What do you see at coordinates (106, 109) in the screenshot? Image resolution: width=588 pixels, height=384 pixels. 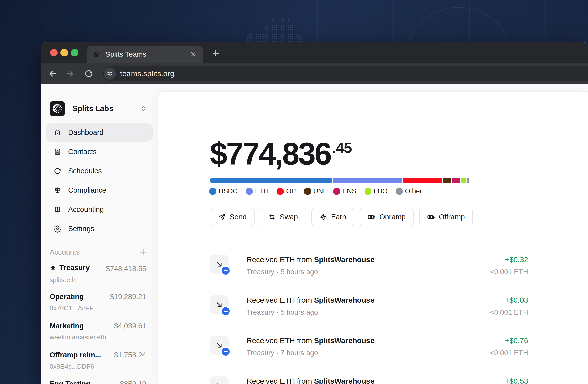 I see `org-name: Splits Labs` at bounding box center [106, 109].